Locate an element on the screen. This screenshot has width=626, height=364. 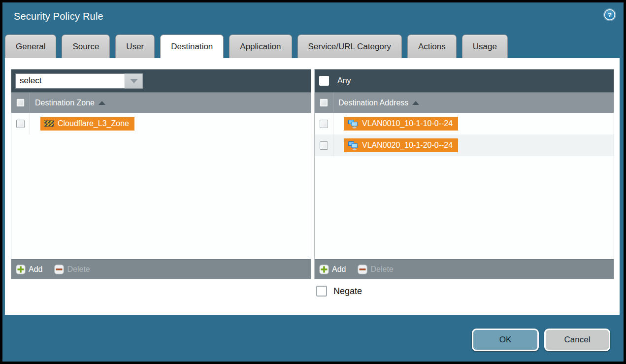
zone-row-checkbox is located at coordinates (21, 124).